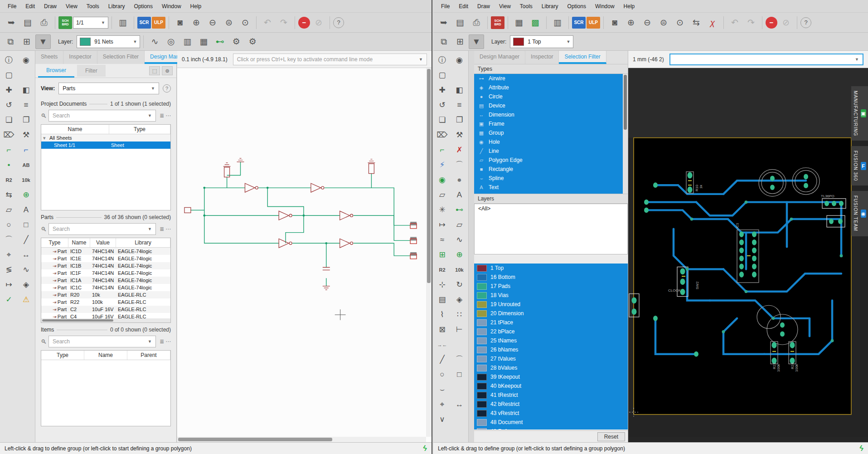  Describe the element at coordinates (551, 304) in the screenshot. I see `layer-item: 19 Unrouted` at that location.